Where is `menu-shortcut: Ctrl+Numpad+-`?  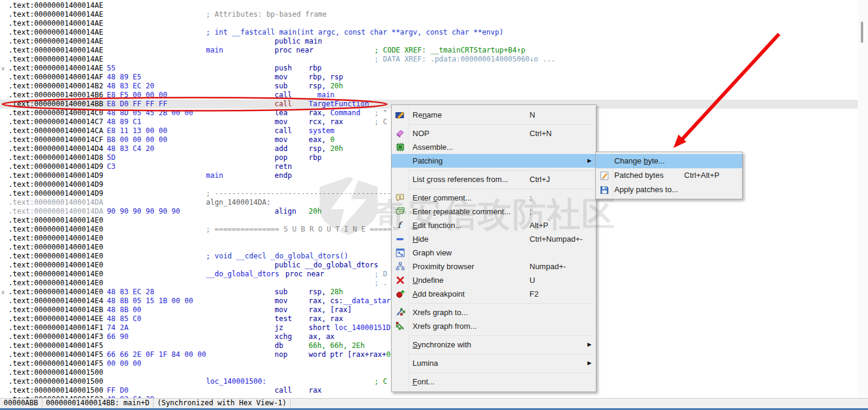 menu-shortcut: Ctrl+Numpad+- is located at coordinates (556, 239).